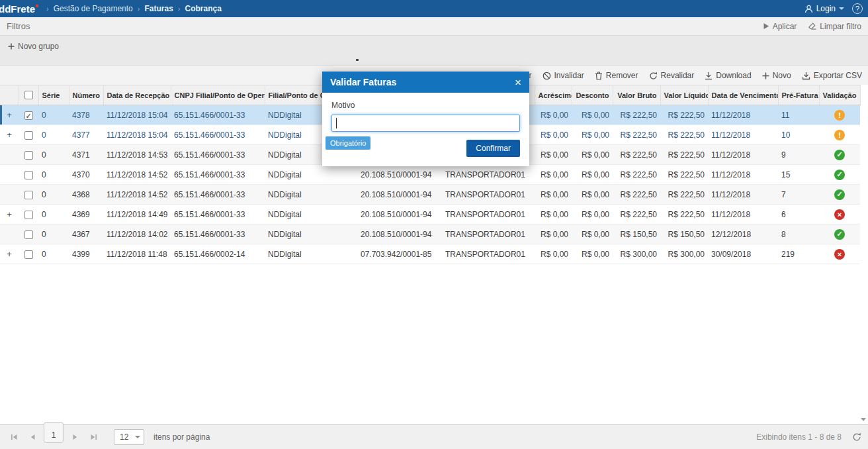 This screenshot has width=868, height=449. Describe the element at coordinates (430, 254) in the screenshot. I see `table-row: +0439911/12/2018 11:4865.151.466/0002-14…` at that location.